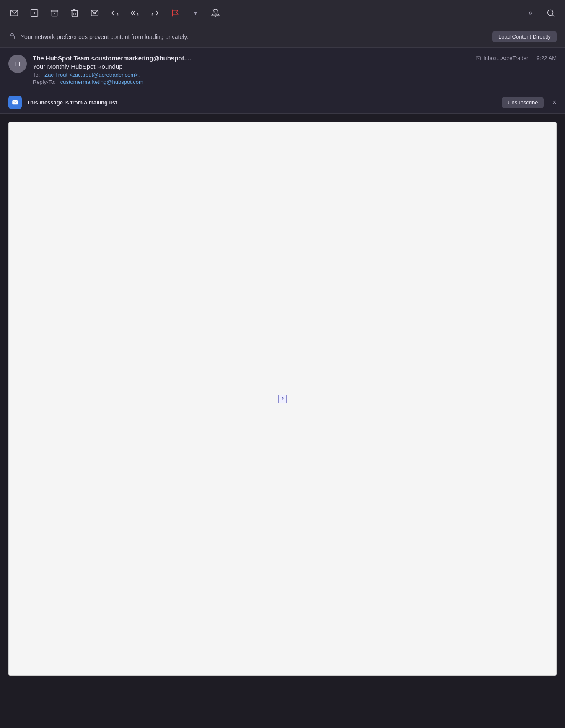 This screenshot has height=728, width=565. What do you see at coordinates (554, 102) in the screenshot?
I see `close-mailing-button: ×` at bounding box center [554, 102].